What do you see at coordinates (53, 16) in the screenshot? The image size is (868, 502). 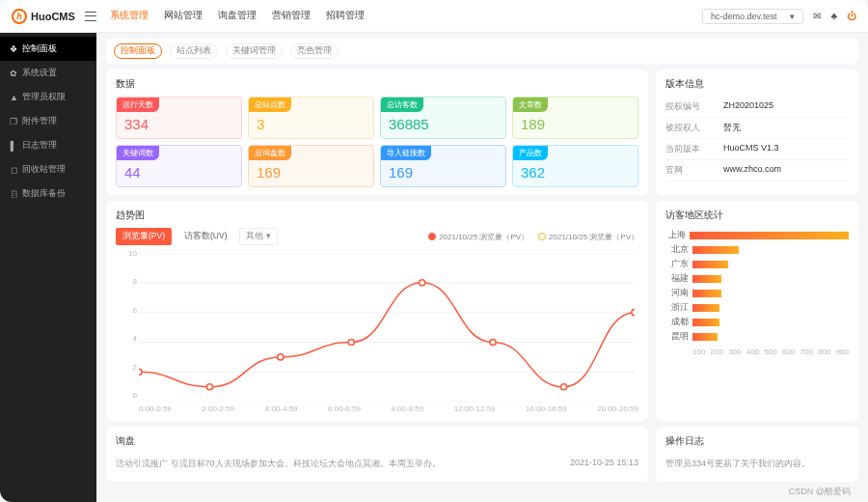 I see `brand-name: HuoCMS` at bounding box center [53, 16].